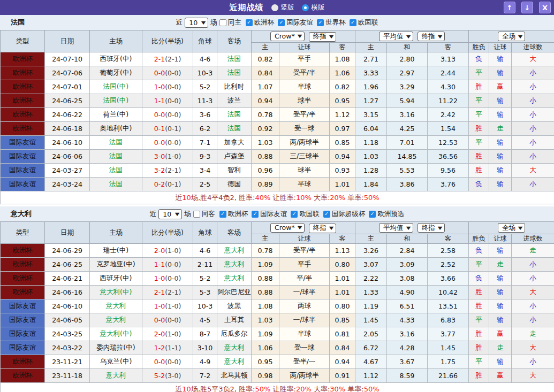 The height and width of the screenshot is (392, 554). Describe the element at coordinates (305, 320) in the screenshot. I see `handicap-cell: 一/球半` at that location.